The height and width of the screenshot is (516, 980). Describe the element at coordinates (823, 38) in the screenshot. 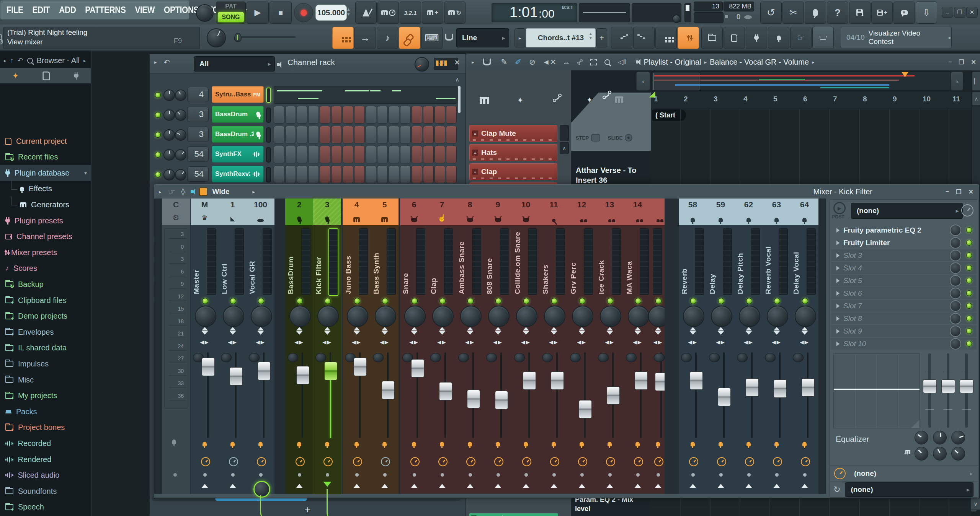

I see `shop-button` at that location.